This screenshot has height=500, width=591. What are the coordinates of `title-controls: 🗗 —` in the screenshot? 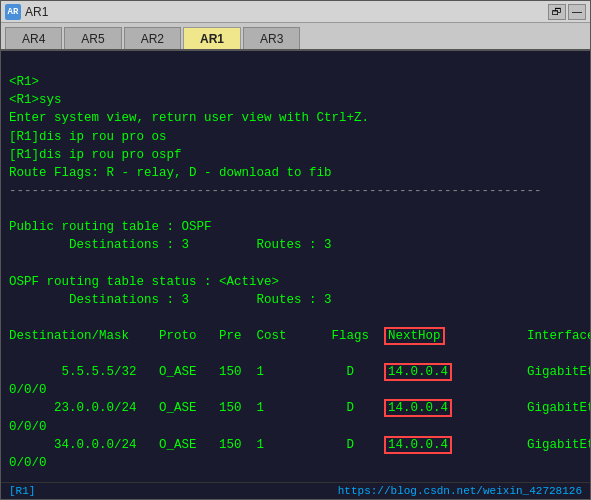 It's located at (567, 12).